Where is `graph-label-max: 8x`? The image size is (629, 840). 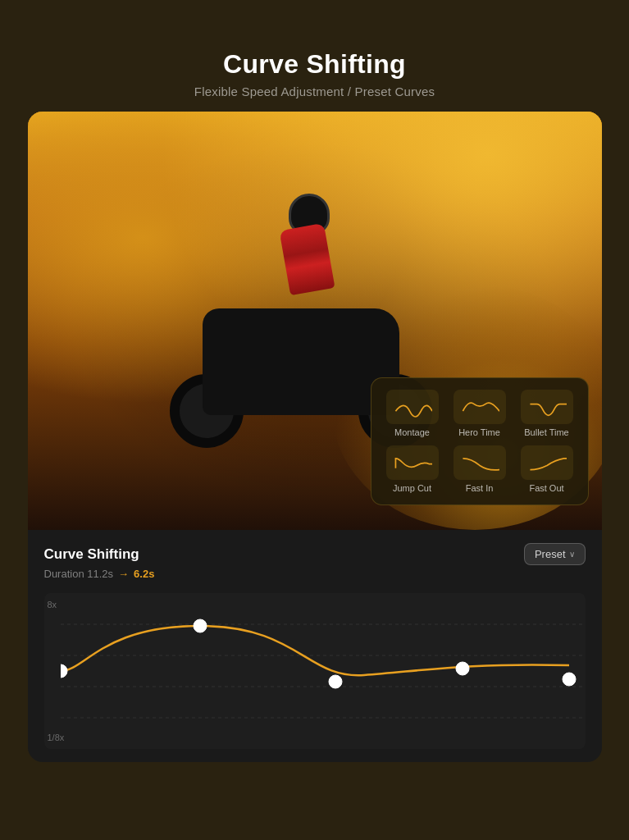
graph-label-max: 8x is located at coordinates (52, 605).